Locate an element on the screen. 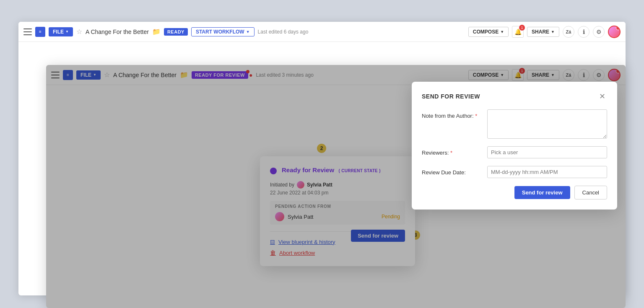 The width and height of the screenshot is (644, 308). modal-close-button: ✕ is located at coordinates (602, 96).